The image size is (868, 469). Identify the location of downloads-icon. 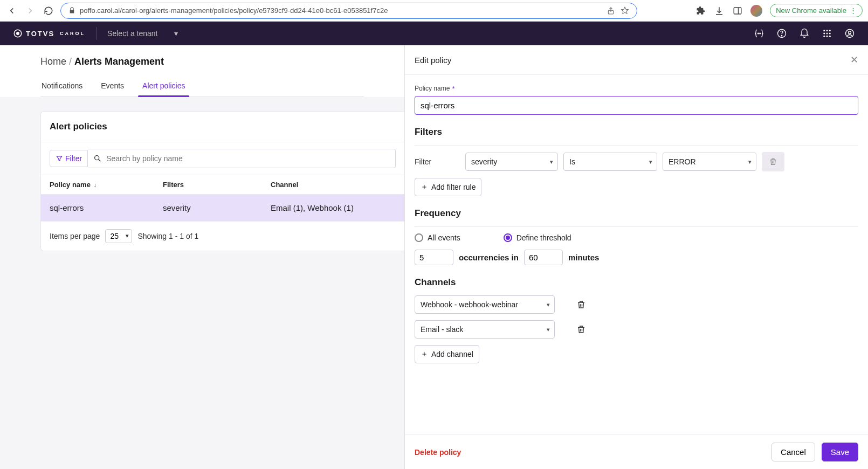
(719, 11).